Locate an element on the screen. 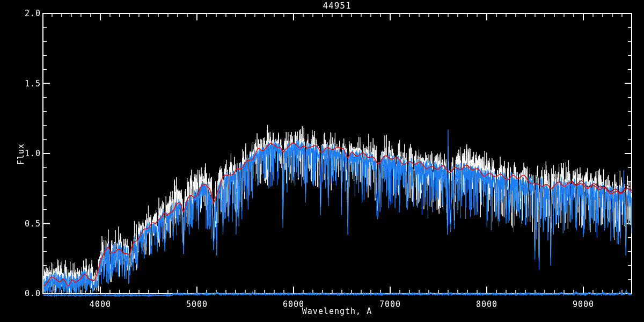 The image size is (644, 322). y-tick-label-1.5: 1.5 is located at coordinates (20, 84).